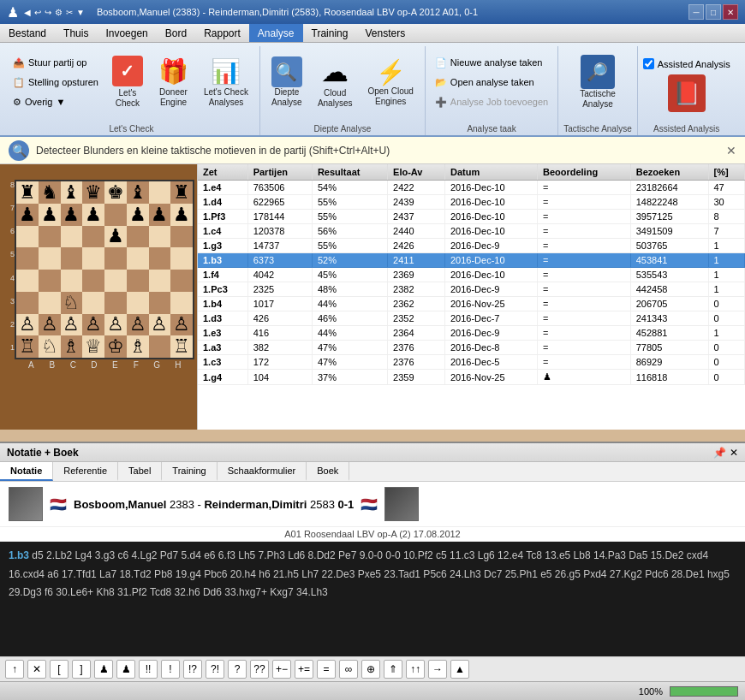  Describe the element at coordinates (189, 472) in the screenshot. I see `tab-training: Training` at that location.